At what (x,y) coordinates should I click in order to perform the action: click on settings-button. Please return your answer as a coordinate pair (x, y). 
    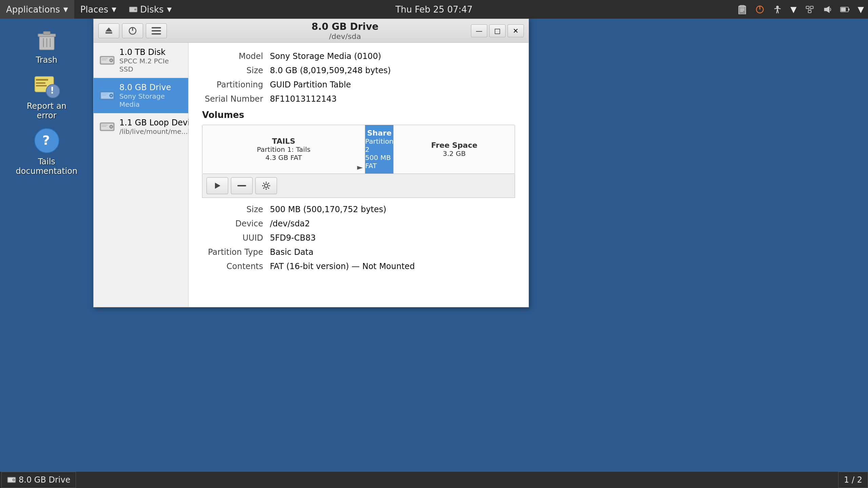
    Looking at the image, I should click on (266, 186).